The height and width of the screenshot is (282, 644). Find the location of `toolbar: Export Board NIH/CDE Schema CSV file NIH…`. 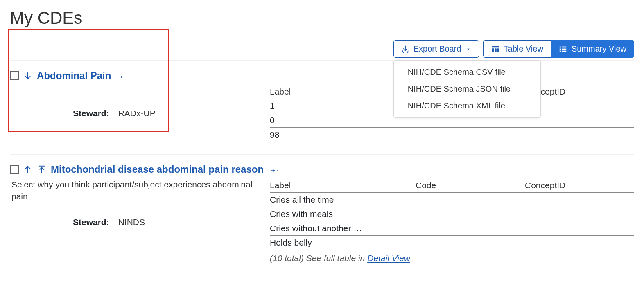

toolbar: Export Board NIH/CDE Schema CSV file NIH… is located at coordinates (322, 49).